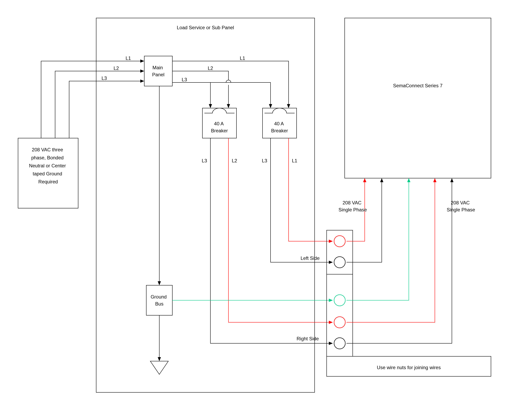 This screenshot has height=420, width=511. Describe the element at coordinates (418, 86) in the screenshot. I see `semaconnect-title: SemaConnect Series 7` at that location.